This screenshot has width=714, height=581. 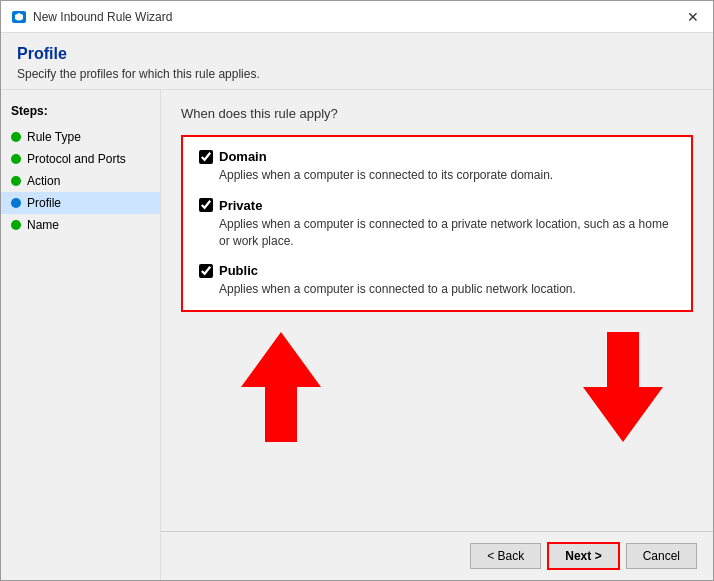 I want to click on profile-option-header-private: Private, so click(x=437, y=206).